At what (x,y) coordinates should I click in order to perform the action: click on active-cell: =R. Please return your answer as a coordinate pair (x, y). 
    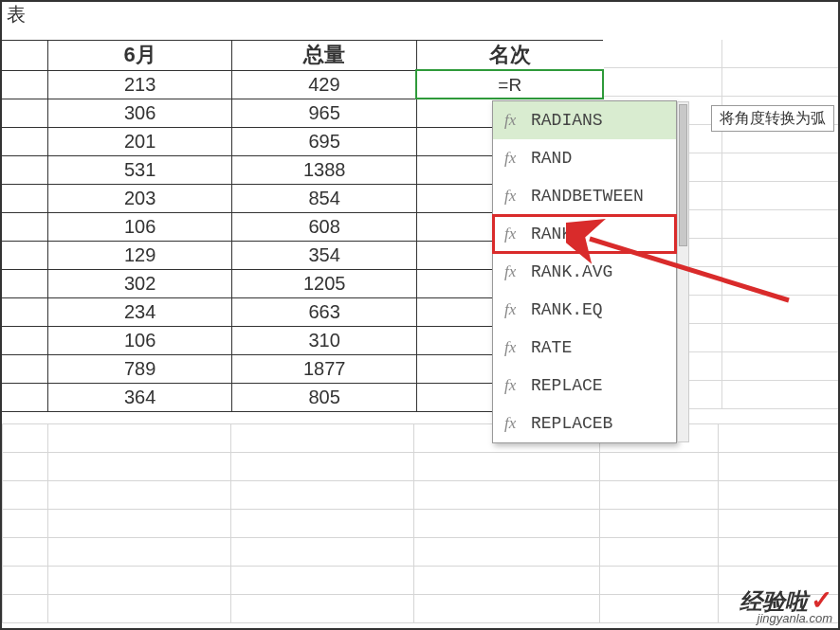
    Looking at the image, I should click on (510, 84).